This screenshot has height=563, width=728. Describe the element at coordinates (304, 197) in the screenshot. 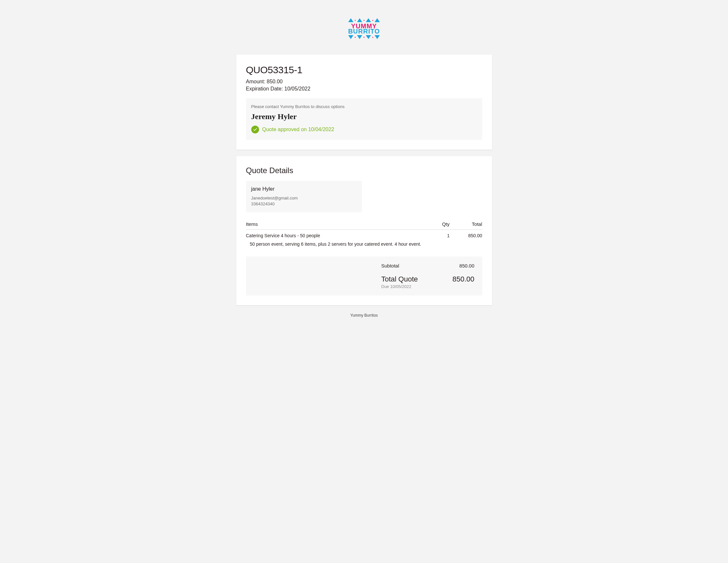

I see `customer-box: jane Hyler Janedoetest@gmail.com 3364324…` at that location.